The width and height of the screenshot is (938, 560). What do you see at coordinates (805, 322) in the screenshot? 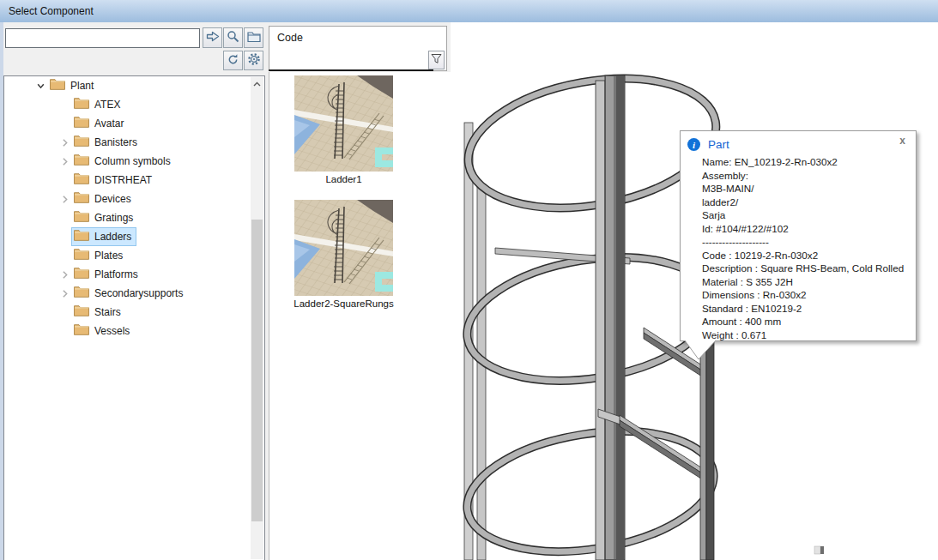
I see `tooltip-line: Amount : 400 mm` at bounding box center [805, 322].